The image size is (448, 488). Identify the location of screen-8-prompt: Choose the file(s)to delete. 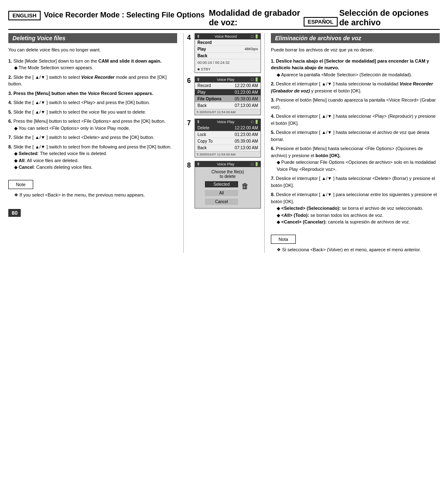
(228, 174).